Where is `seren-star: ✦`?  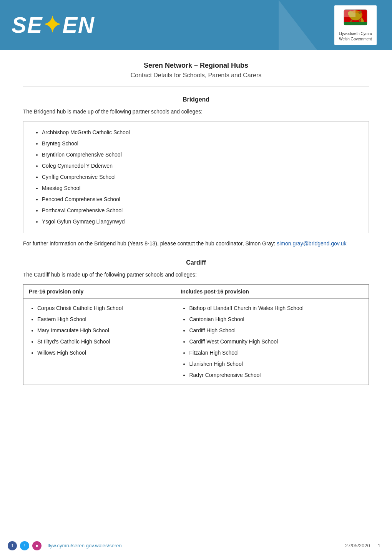
seren-star: ✦ is located at coordinates (52, 25).